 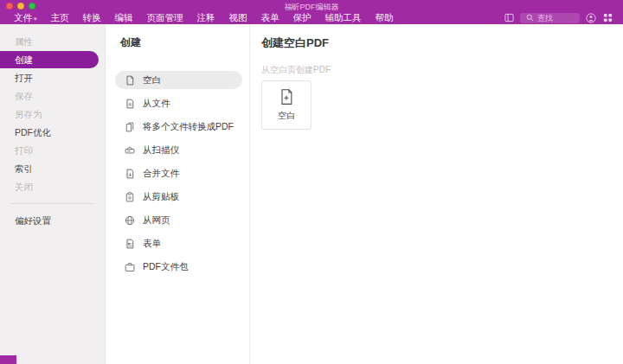 I want to click on sidebar-item-close: 关闭, so click(x=52, y=187).